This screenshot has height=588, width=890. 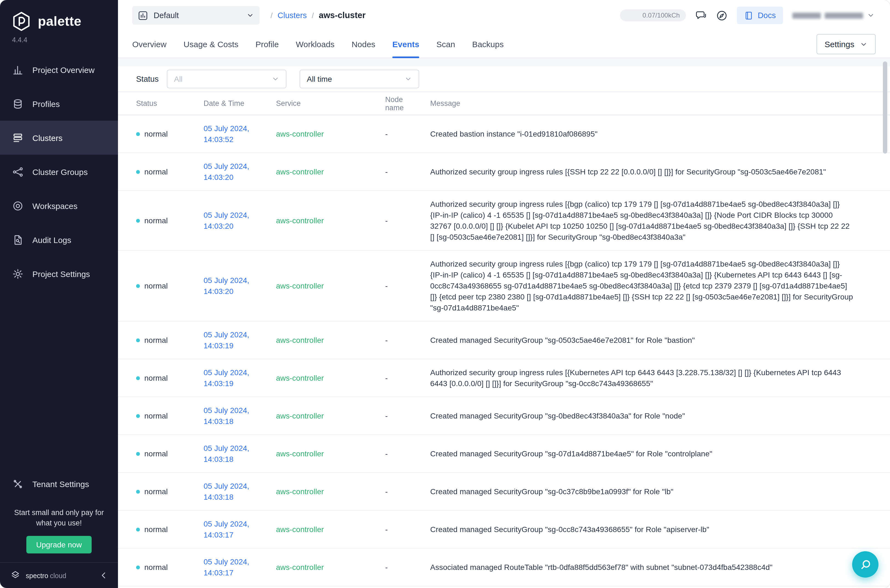 I want to click on usage-meter: 0.07/100kCh, so click(x=653, y=15).